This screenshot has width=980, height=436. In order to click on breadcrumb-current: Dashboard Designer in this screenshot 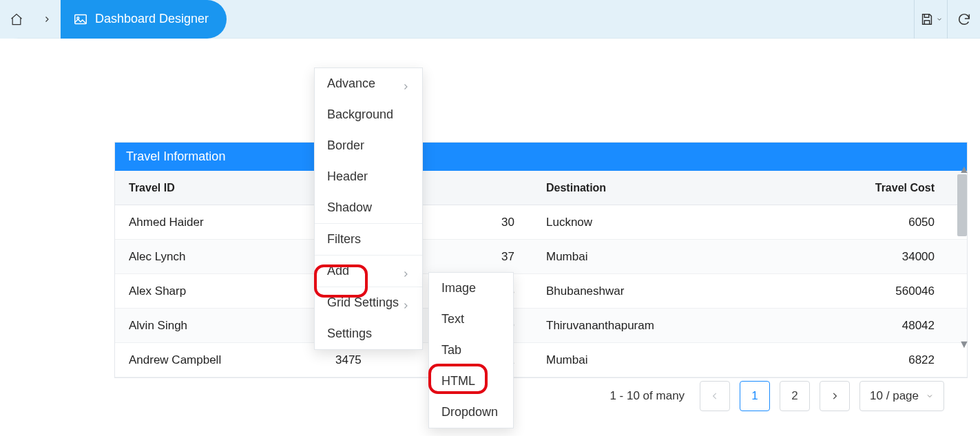, I will do `click(143, 19)`.